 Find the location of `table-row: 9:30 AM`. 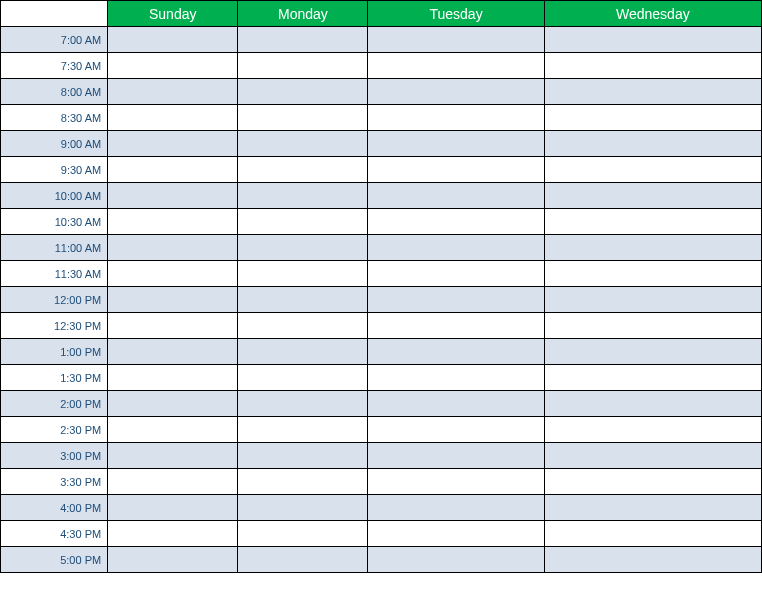

table-row: 9:30 AM is located at coordinates (382, 170).